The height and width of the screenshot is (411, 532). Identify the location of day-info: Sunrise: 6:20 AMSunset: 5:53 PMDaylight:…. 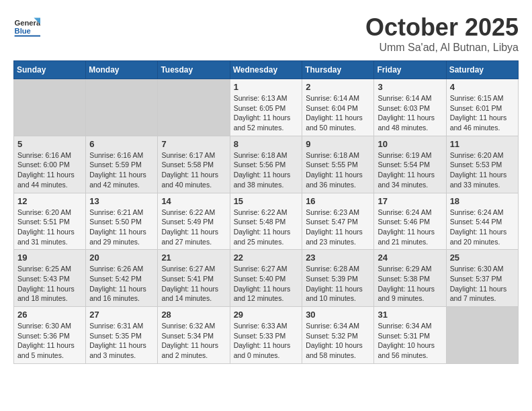
(482, 171).